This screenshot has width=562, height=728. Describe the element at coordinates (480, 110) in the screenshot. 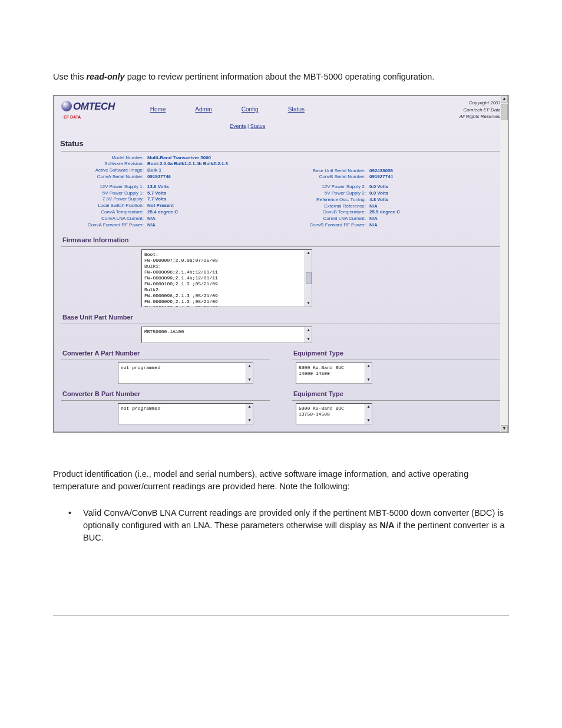

I see `copyright-block: Copyright 2007 Comtech EF Data All Right…` at that location.